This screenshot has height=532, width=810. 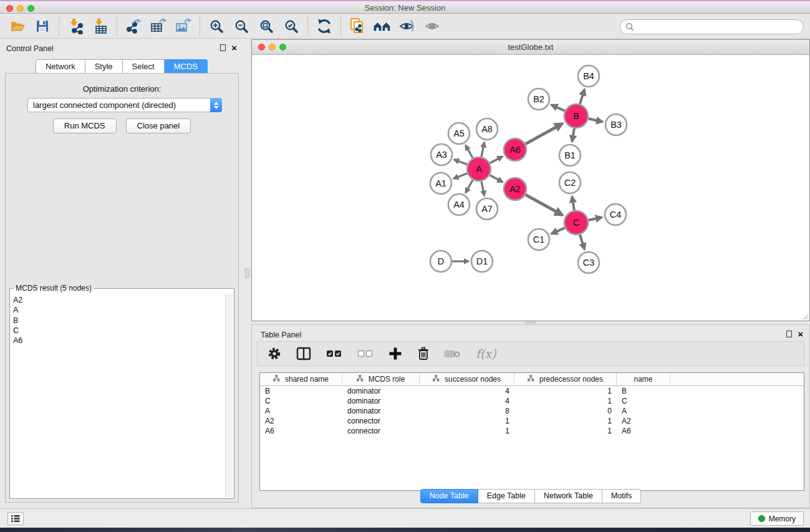 I want to click on table-row: Cdominator41C, so click(x=532, y=401).